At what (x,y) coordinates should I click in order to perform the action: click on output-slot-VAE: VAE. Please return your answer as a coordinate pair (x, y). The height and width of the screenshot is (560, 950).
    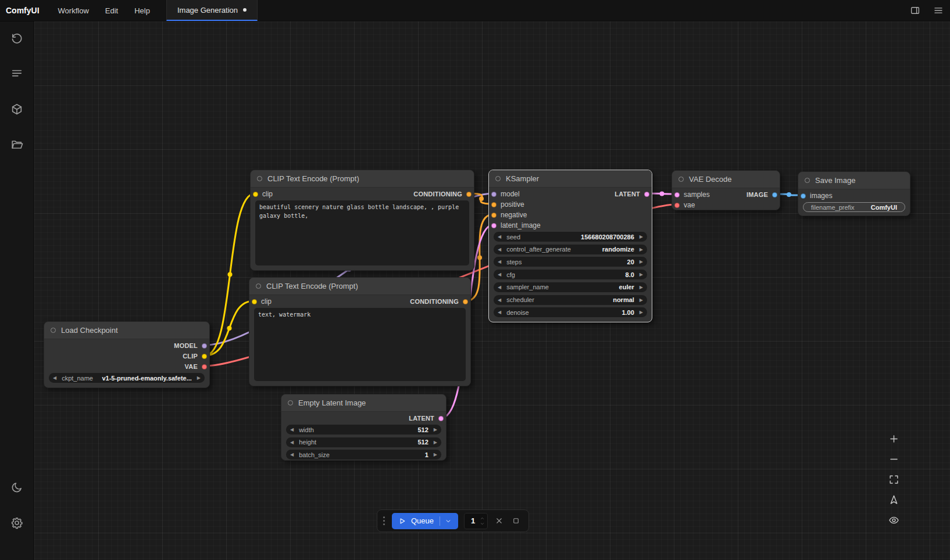
    Looking at the image, I should click on (196, 367).